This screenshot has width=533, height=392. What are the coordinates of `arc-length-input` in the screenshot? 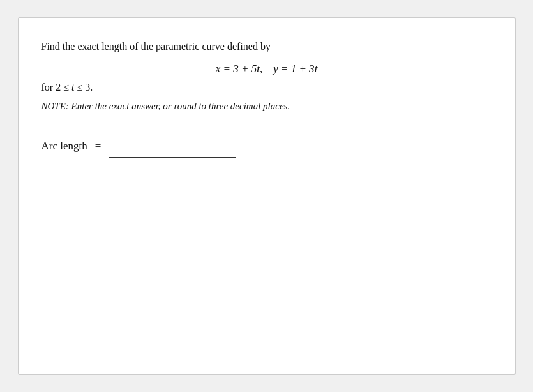 It's located at (172, 146).